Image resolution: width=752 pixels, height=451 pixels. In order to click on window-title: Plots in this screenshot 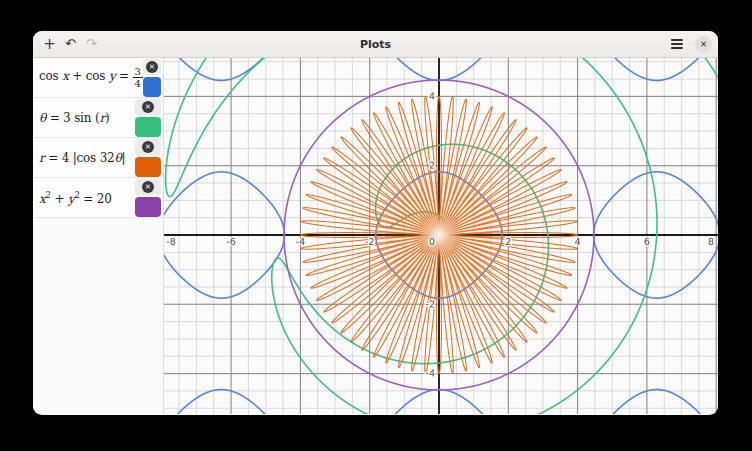, I will do `click(376, 44)`.